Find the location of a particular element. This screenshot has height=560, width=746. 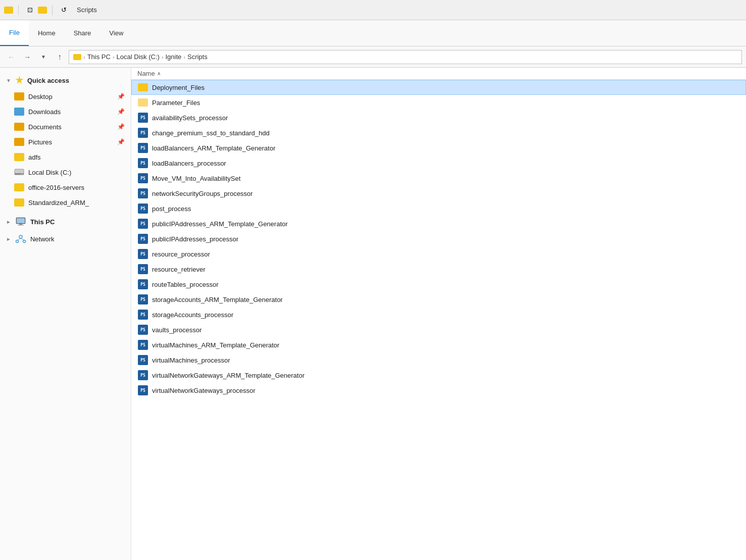

quick-save-button: ⊡ is located at coordinates (30, 10).